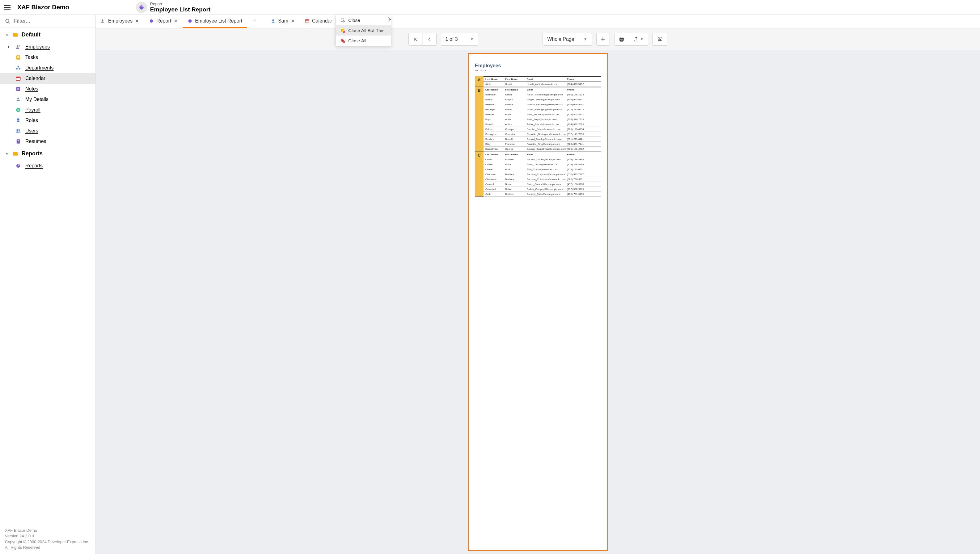 The image size is (980, 554). What do you see at coordinates (142, 8) in the screenshot?
I see `report-icon` at bounding box center [142, 8].